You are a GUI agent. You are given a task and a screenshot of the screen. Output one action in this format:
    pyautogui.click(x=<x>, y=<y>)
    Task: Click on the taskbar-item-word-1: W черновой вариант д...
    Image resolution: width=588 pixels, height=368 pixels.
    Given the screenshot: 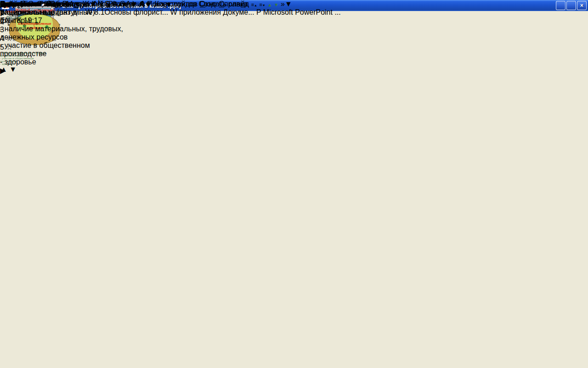 What is the action you would take?
    pyautogui.click(x=43, y=12)
    